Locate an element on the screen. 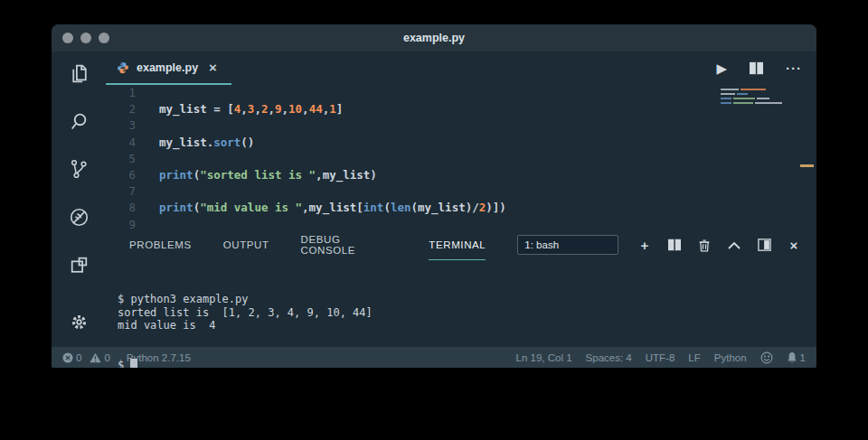 The image size is (868, 440). line-number: 7 is located at coordinates (121, 192).